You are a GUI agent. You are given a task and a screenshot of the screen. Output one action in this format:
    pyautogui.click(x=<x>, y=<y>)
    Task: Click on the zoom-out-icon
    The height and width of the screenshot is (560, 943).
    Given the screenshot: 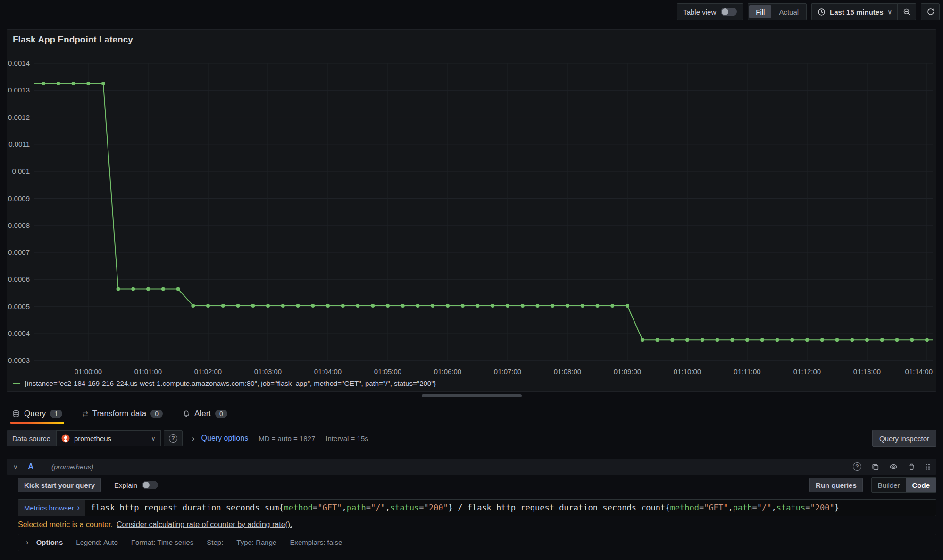 What is the action you would take?
    pyautogui.click(x=907, y=12)
    